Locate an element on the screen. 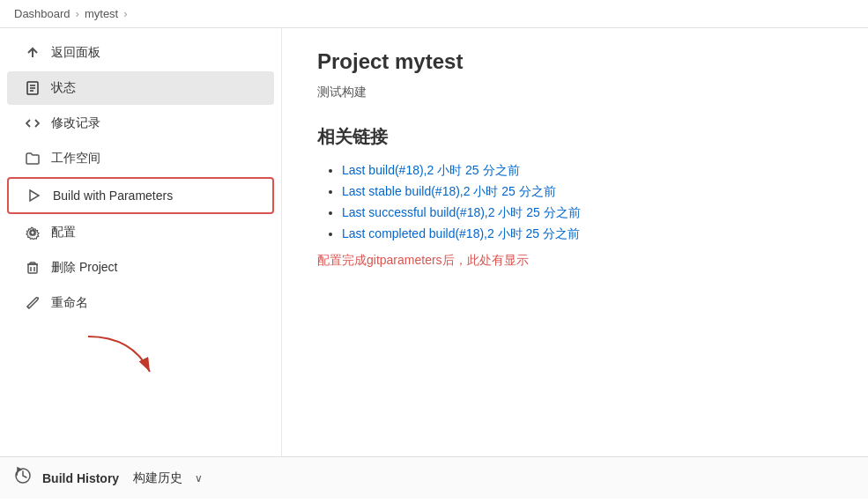 The height and width of the screenshot is (503, 868). project-title: Project mytest is located at coordinates (575, 62).